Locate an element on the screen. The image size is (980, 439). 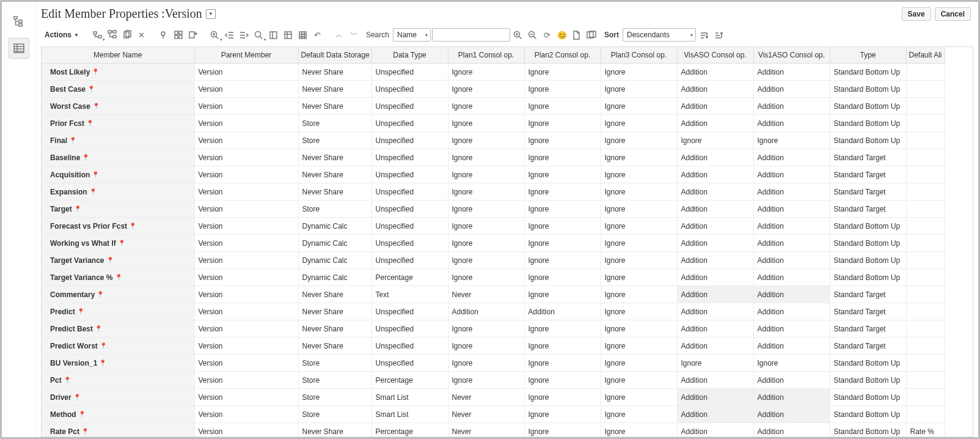
column-header: VisASO Consol op. is located at coordinates (715, 55).